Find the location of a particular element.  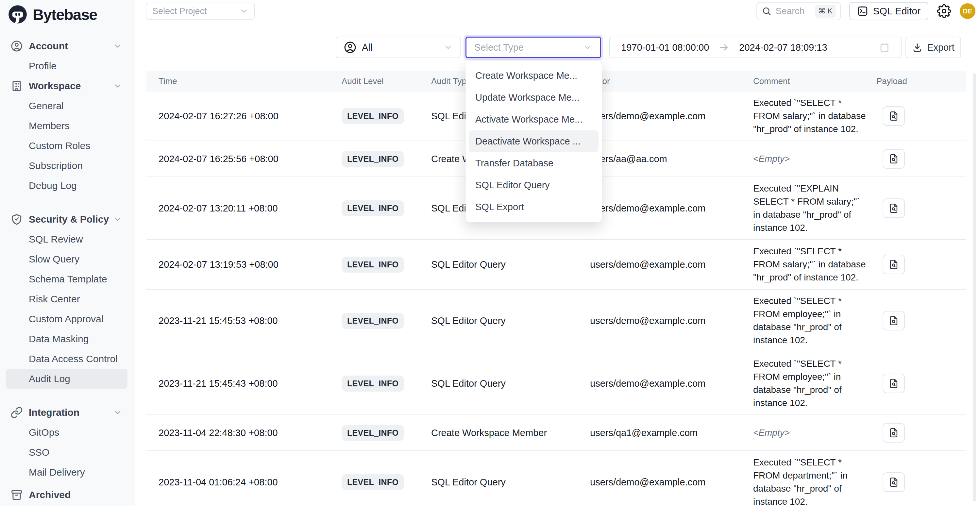

sidebar-item-custom-approval: Custom Approval is located at coordinates (67, 319).